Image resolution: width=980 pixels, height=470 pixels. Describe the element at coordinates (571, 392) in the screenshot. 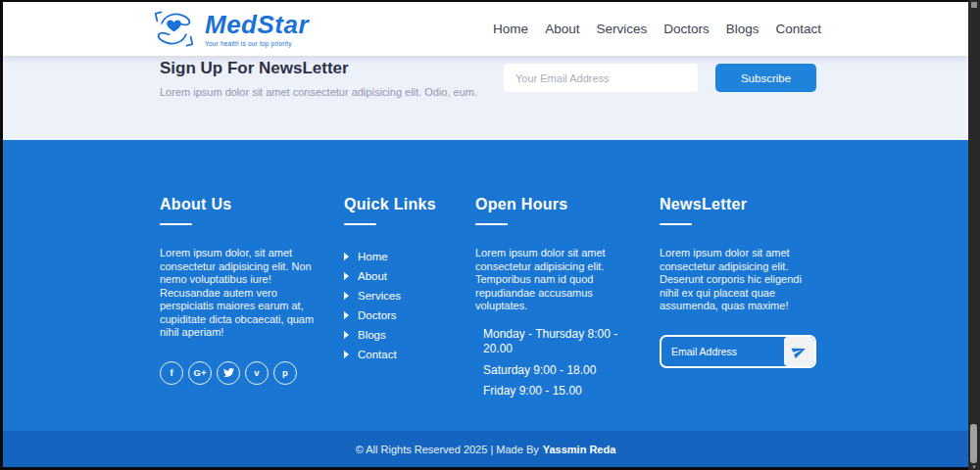

I see `hours-friday: Friday 9:00 - 15.00` at that location.